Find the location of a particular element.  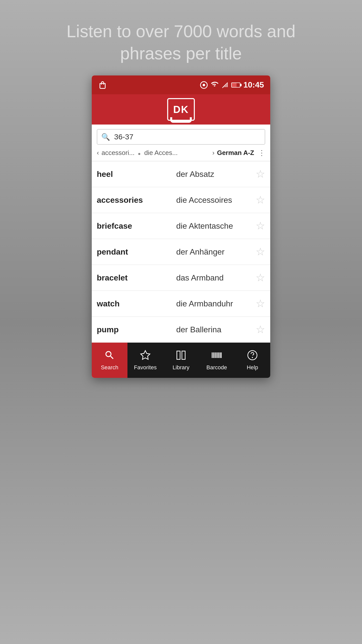

status-bar: 10:45 is located at coordinates (181, 85).